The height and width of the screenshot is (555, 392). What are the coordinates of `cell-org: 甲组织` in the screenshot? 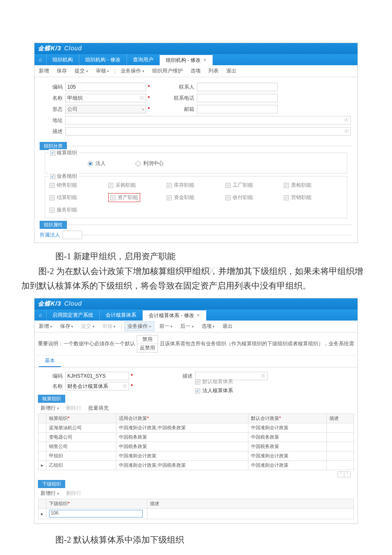 It's located at (81, 456).